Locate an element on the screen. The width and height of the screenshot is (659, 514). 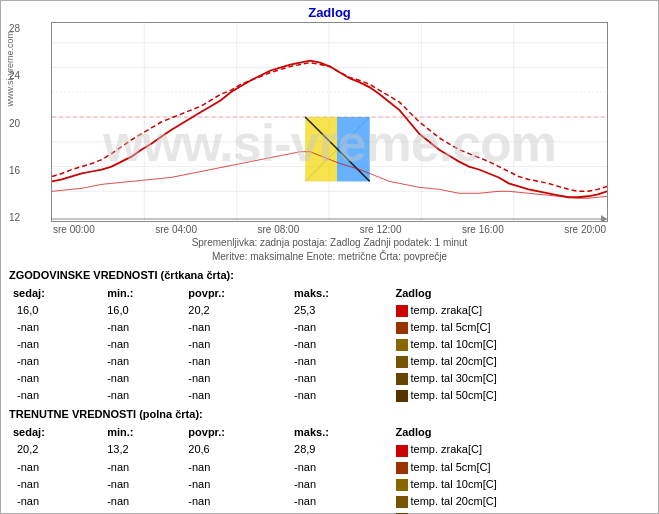
current-header: TRENUTNE VREDNOSTI (polna črta): is located at coordinates (330, 414).